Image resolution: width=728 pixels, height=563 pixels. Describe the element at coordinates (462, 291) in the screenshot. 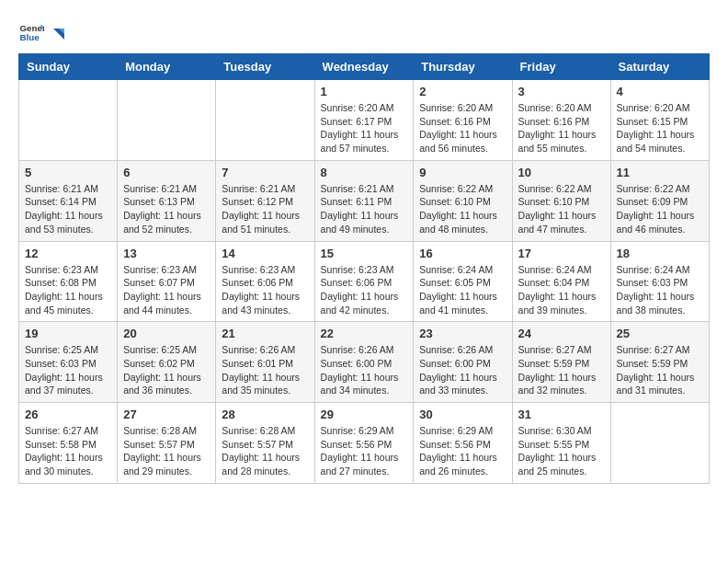

I see `day-info: Sunrise: 6:24 AM Sunset: 6:05 PM Dayligh…` at that location.